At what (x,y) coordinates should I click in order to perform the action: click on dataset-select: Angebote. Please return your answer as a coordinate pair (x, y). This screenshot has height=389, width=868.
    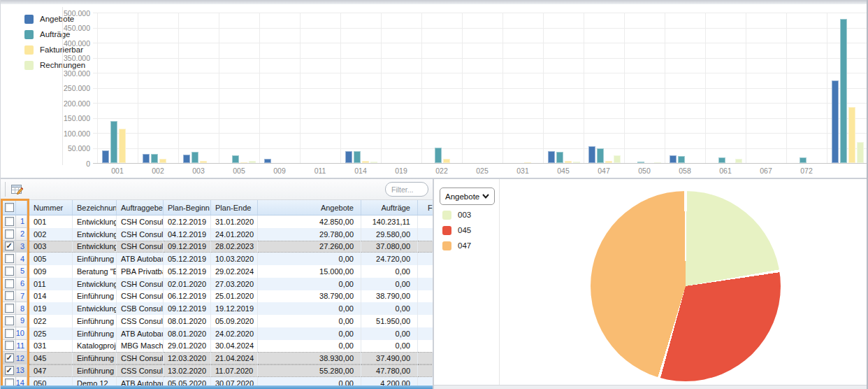
    Looking at the image, I should click on (467, 196).